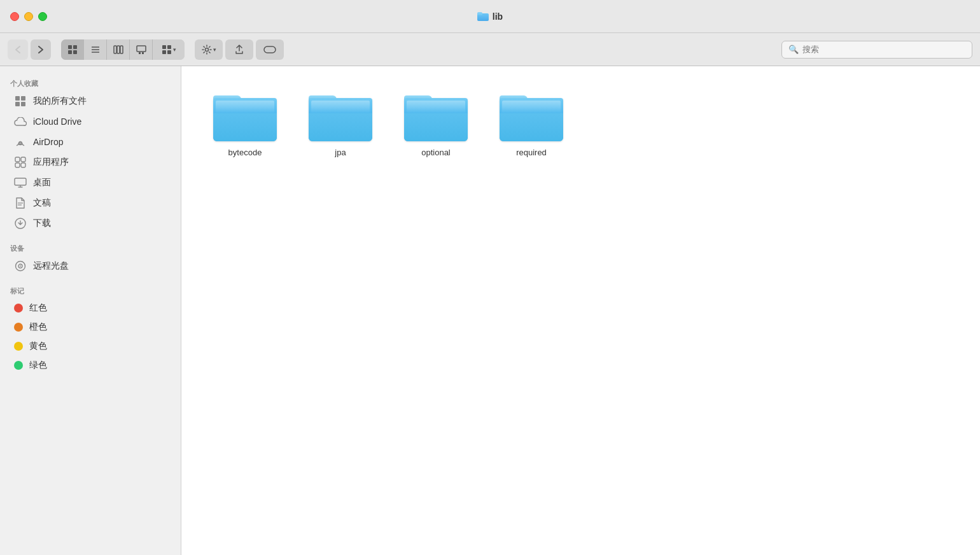 The height and width of the screenshot is (555, 980). Describe the element at coordinates (90, 183) in the screenshot. I see `sidebar-item-desktop: 桌面` at that location.